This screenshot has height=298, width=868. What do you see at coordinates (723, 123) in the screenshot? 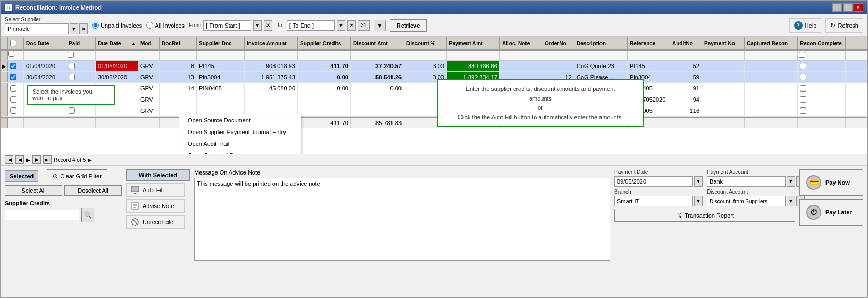
I see `totals-paymentno` at bounding box center [723, 123].